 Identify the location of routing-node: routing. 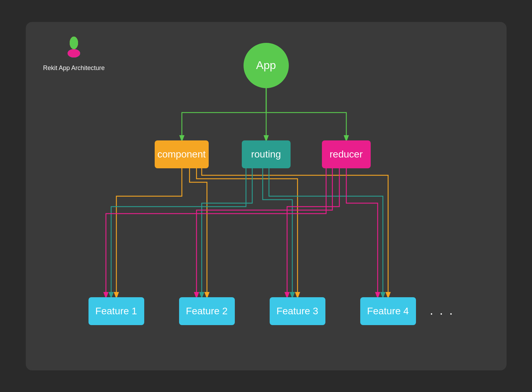
(266, 154).